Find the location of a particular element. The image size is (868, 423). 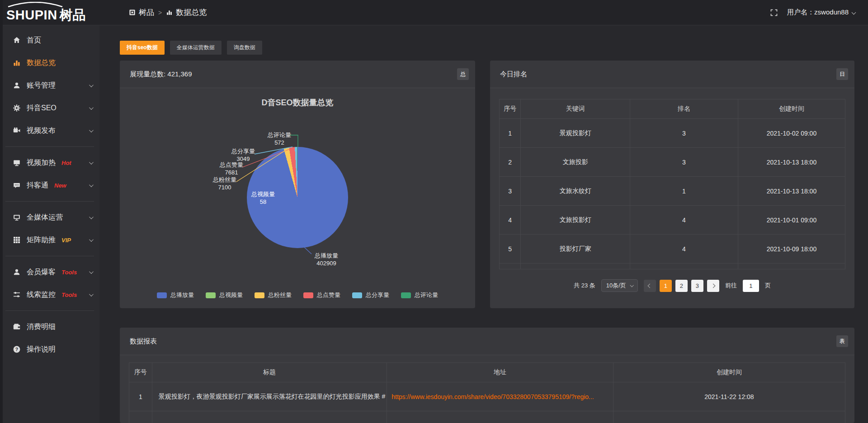

sidebar-item-label: 操作说明 is located at coordinates (41, 350).